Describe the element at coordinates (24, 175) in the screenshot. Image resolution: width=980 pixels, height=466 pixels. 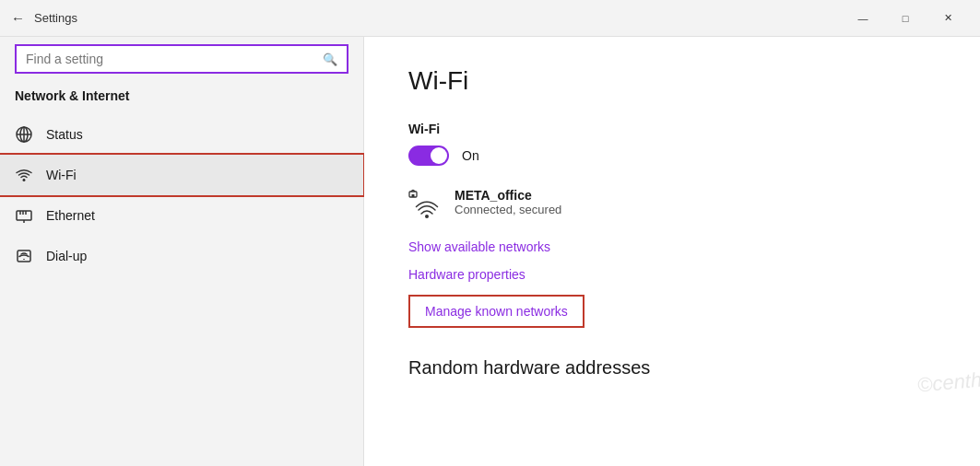
I see `wifi-icon` at that location.